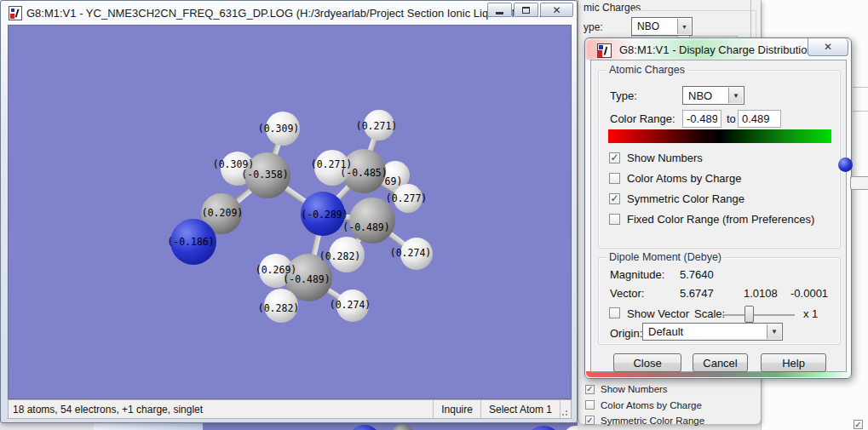 This screenshot has width=868, height=430. I want to click on group-caption: Dipole Moment (Debye), so click(665, 257).